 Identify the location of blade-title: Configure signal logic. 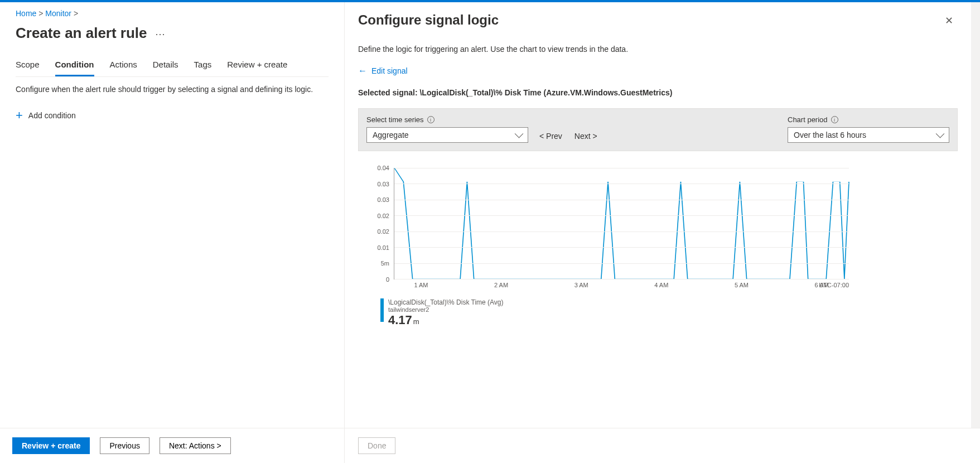
(428, 20).